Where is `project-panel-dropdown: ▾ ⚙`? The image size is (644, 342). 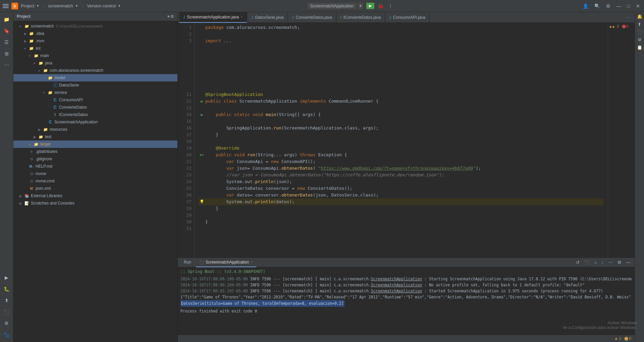 project-panel-dropdown: ▾ ⚙ is located at coordinates (171, 16).